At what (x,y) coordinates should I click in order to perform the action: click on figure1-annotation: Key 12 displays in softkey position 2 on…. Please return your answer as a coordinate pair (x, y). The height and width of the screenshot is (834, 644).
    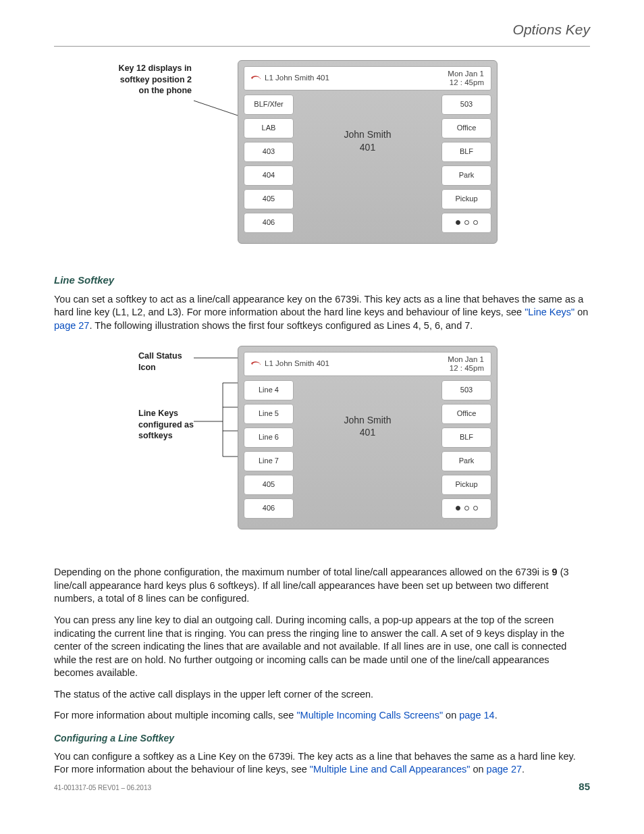
    Looking at the image, I should click on (144, 80).